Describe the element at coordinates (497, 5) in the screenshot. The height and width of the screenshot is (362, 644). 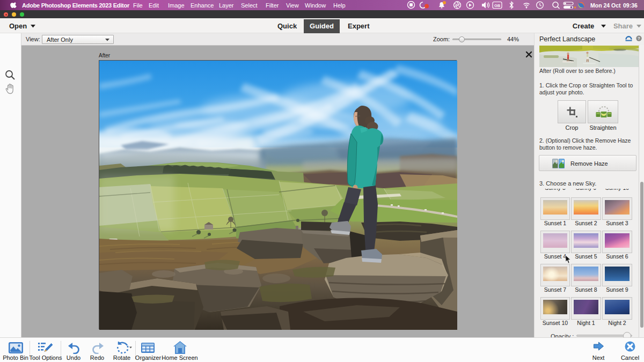
I see `svg-text: GB` at that location.